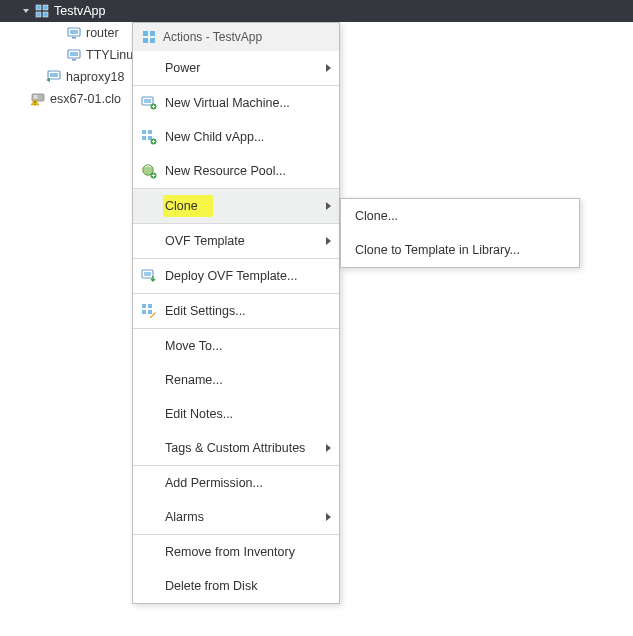 This screenshot has height=636, width=633. Describe the element at coordinates (248, 276) in the screenshot. I see `menu-label: Deploy OVF Template...` at that location.